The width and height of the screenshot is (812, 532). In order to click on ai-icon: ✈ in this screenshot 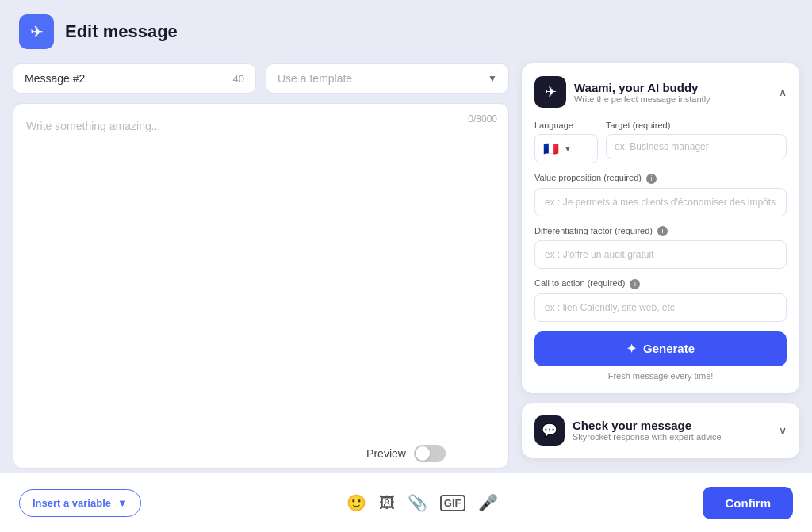, I will do `click(550, 92)`.